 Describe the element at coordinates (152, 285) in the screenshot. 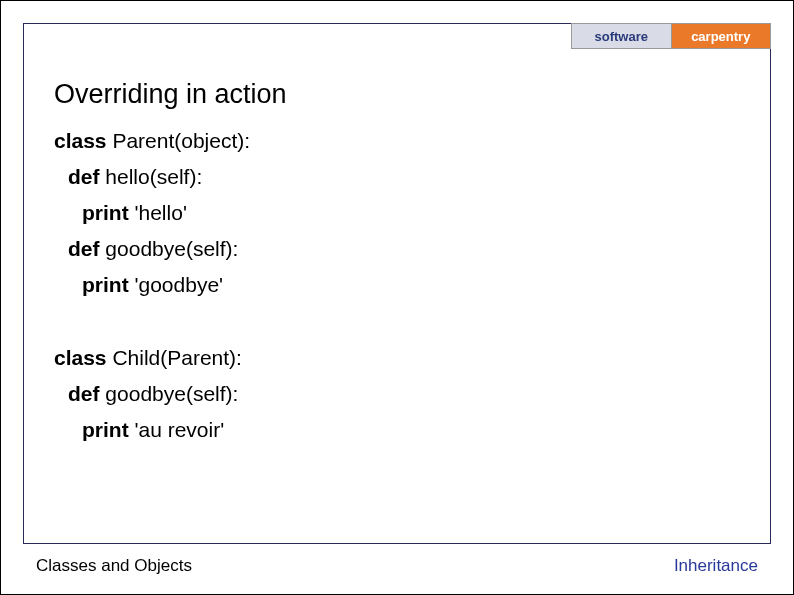

I see `code-line: print 'goodbye'` at that location.